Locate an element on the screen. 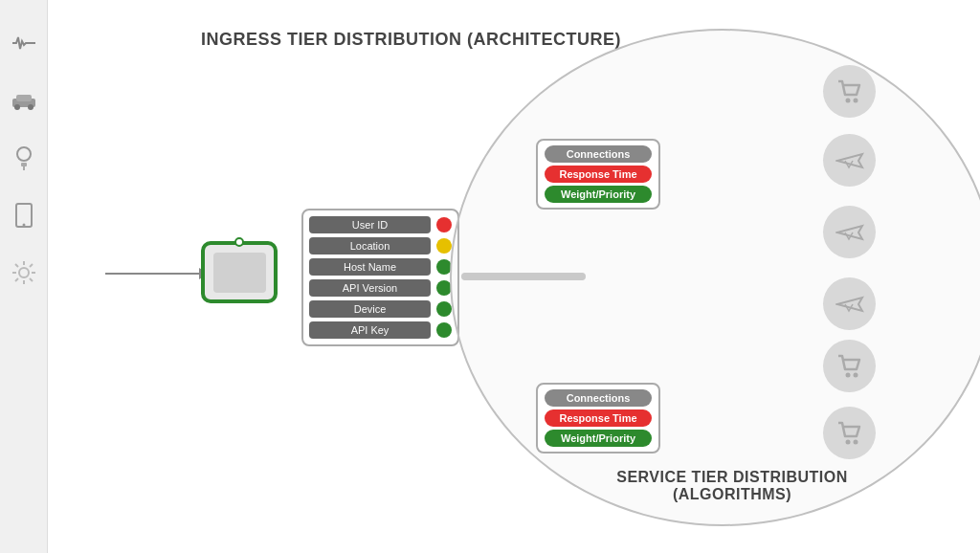  wave-icon is located at coordinates (24, 43).